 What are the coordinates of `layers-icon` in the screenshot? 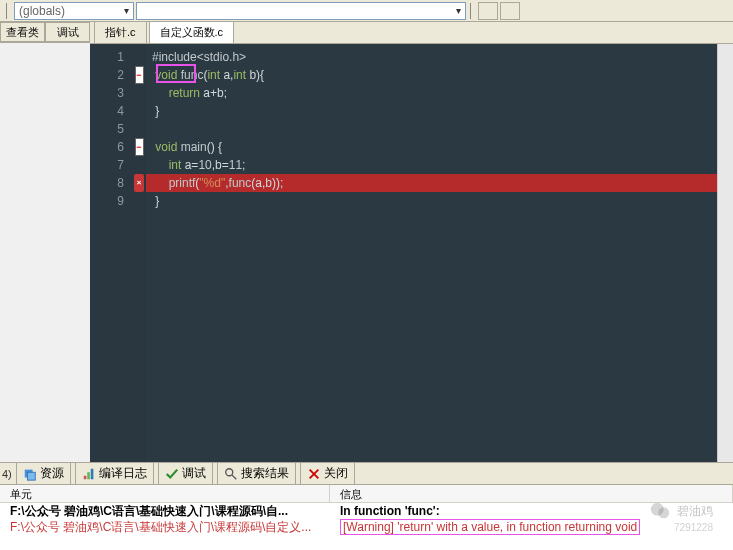 It's located at (30, 474).